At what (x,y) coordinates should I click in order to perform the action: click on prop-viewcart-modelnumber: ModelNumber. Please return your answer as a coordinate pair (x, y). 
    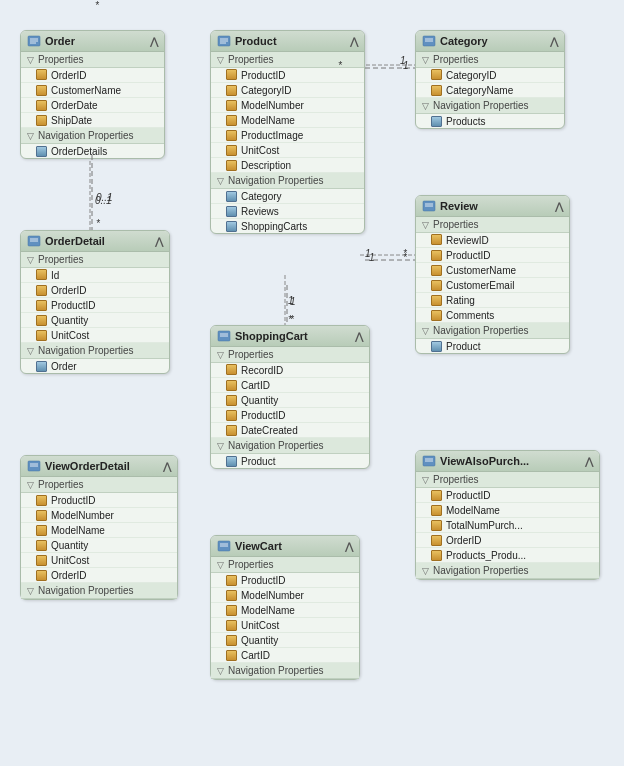
    Looking at the image, I should click on (285, 596).